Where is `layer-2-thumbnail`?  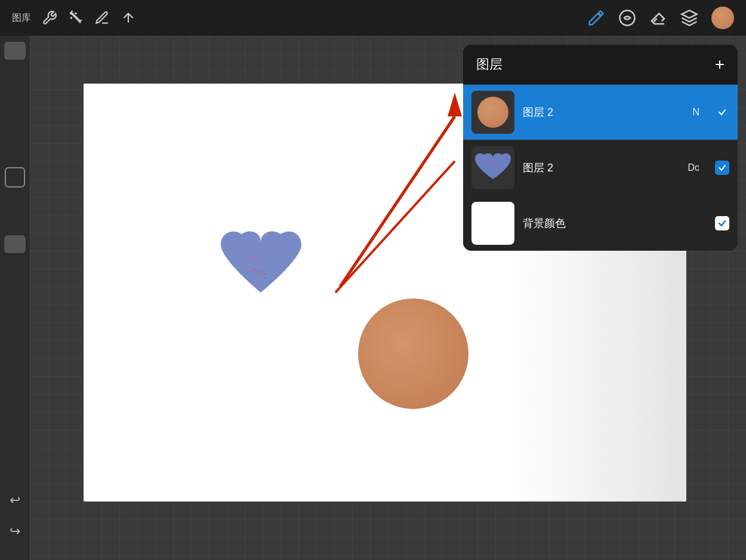
layer-2-thumbnail is located at coordinates (493, 168).